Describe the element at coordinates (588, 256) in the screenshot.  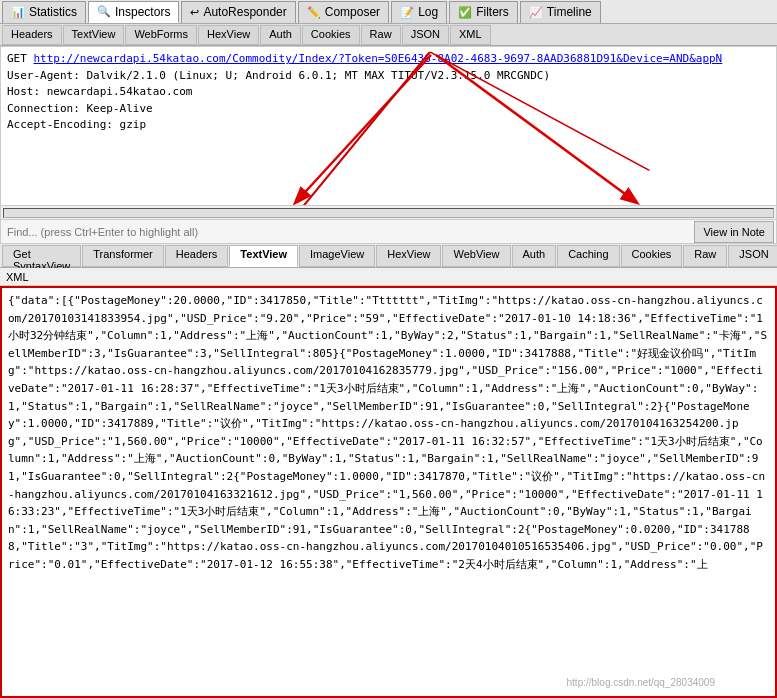
I see `sub-tab-caching: Caching` at that location.